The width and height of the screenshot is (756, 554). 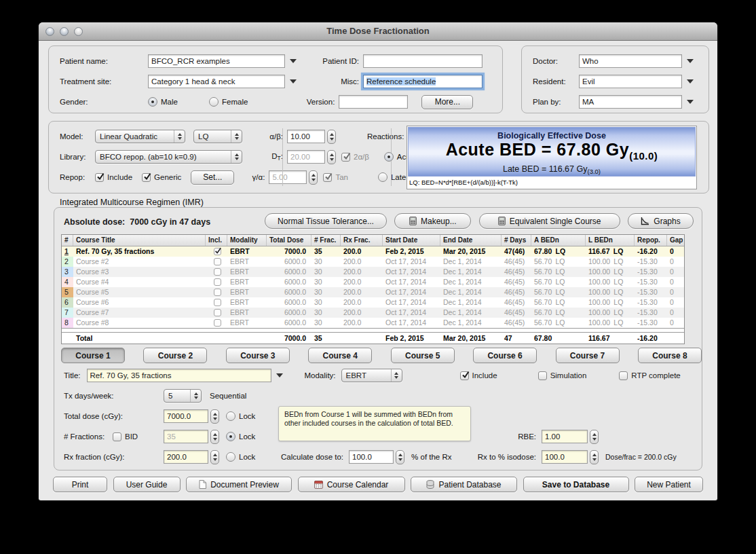 What do you see at coordinates (314, 178) in the screenshot?
I see `gamma-alpha-stepper` at bounding box center [314, 178].